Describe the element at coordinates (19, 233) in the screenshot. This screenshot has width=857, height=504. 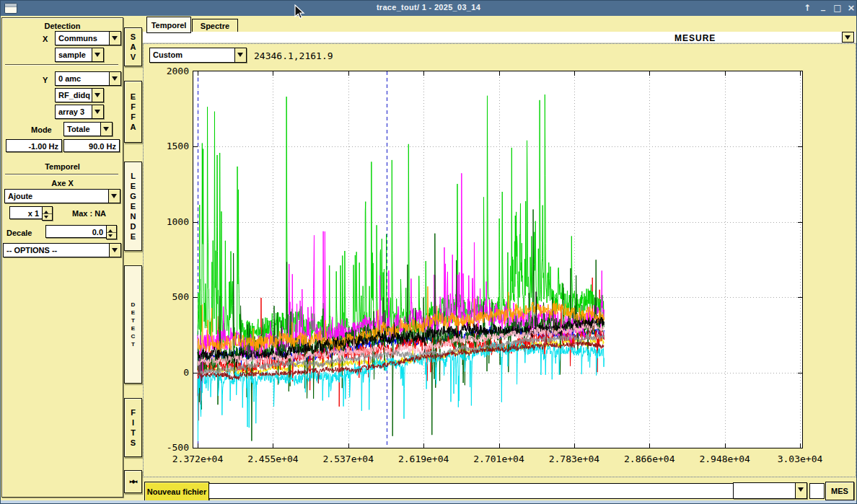
I see `decale-label: Decale` at that location.